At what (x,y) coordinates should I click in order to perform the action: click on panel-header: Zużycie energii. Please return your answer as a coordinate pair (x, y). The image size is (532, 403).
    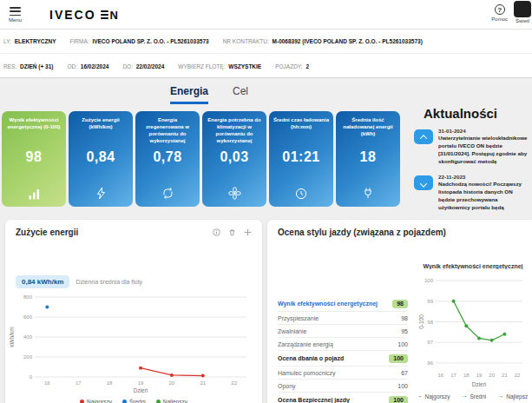
    Looking at the image, I should click on (134, 230).